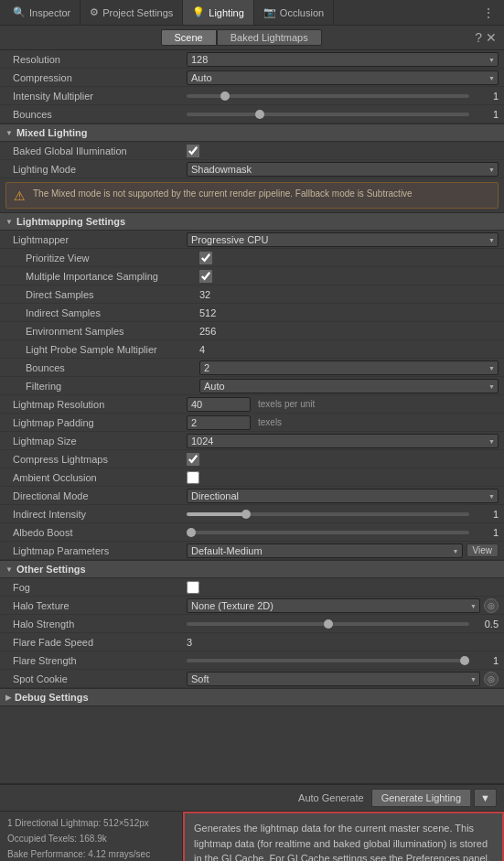 The width and height of the screenshot is (504, 861). What do you see at coordinates (188, 38) in the screenshot?
I see `sub-tab-scene: Scene` at bounding box center [188, 38].